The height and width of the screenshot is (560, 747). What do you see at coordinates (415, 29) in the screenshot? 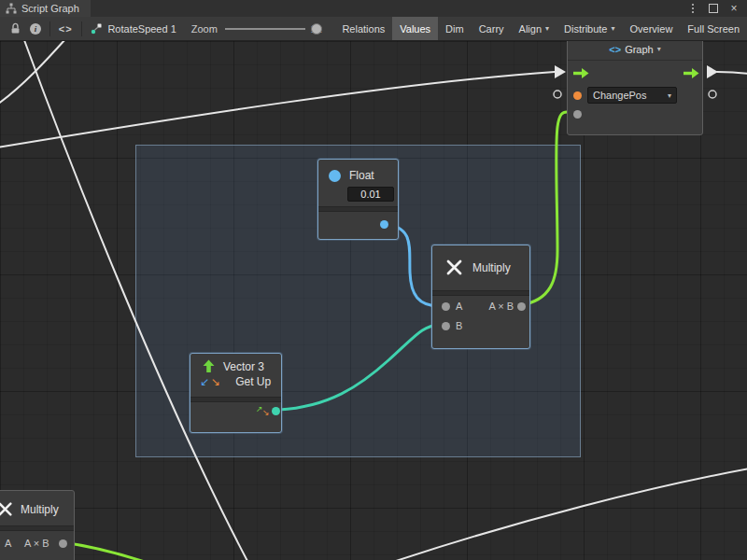
I see `button-label: Values` at bounding box center [415, 29].